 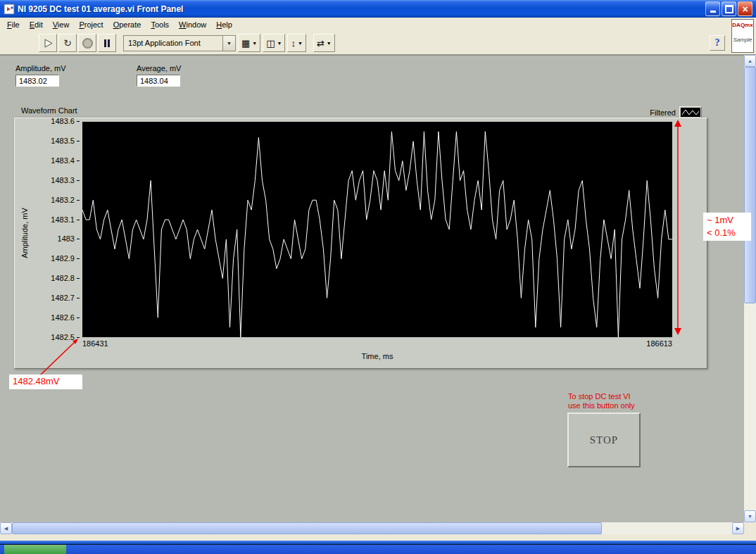 I want to click on y-tick-label: 1483.1, so click(x=65, y=220).